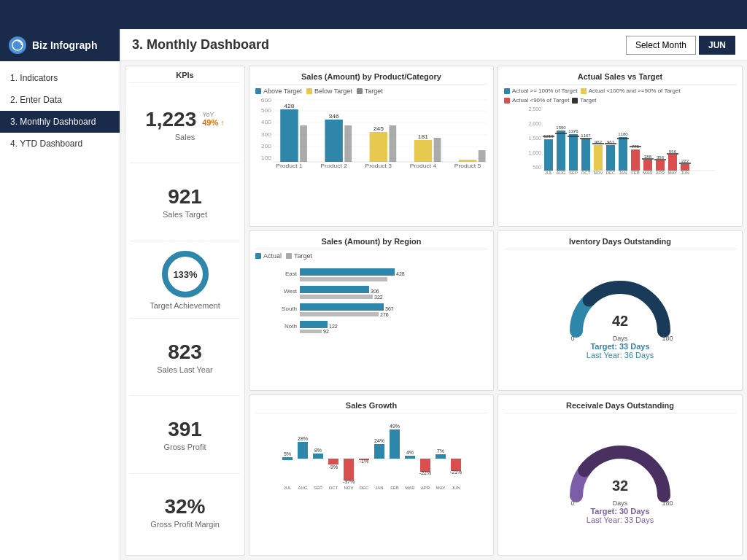 This screenshot has width=747, height=560. I want to click on kpi-yoy-value: 49% ↑, so click(213, 122).